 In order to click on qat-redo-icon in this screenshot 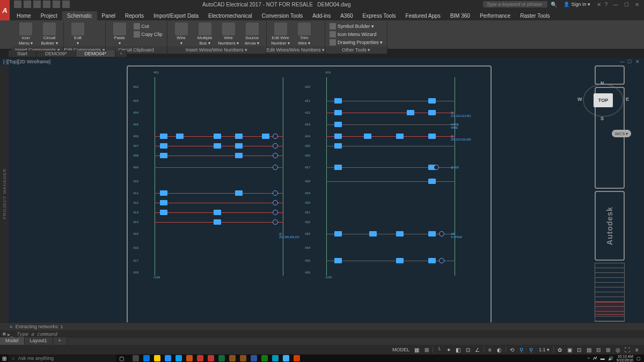, I will do `click(56, 4)`.